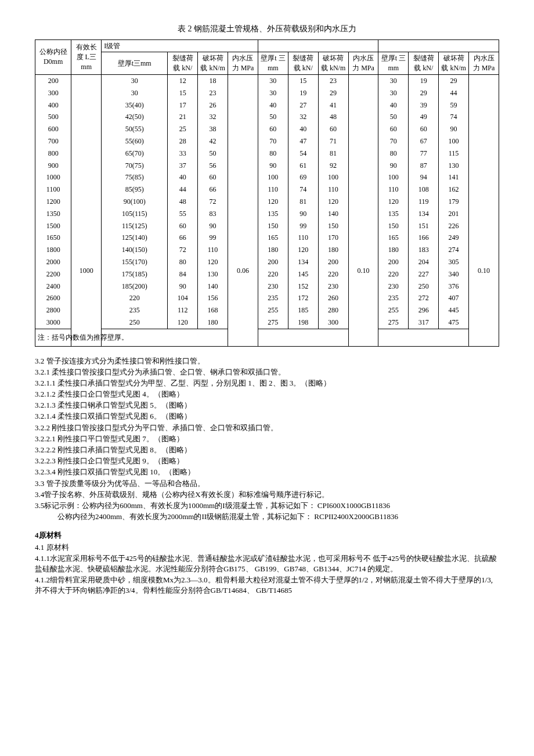  I want to click on cell-b1: 120, so click(213, 262).